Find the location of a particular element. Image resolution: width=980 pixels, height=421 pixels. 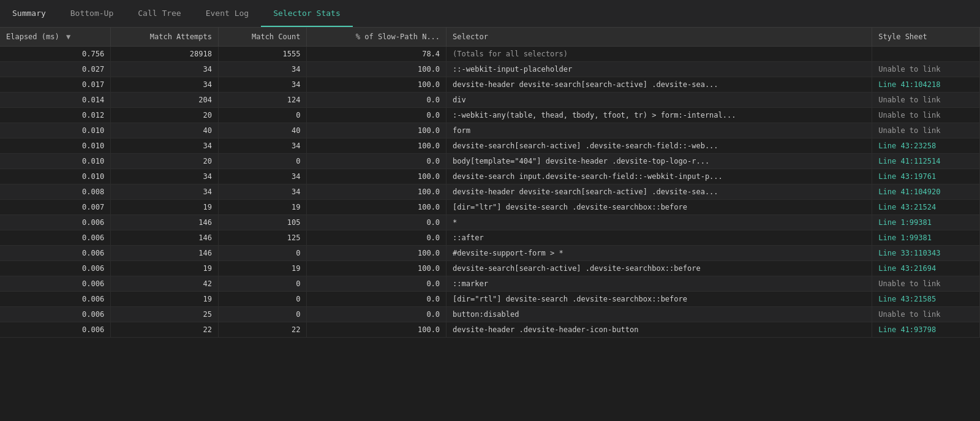

table-header: Elapsed (ms) ▼ Match Attempts Match Coun… is located at coordinates (490, 37).